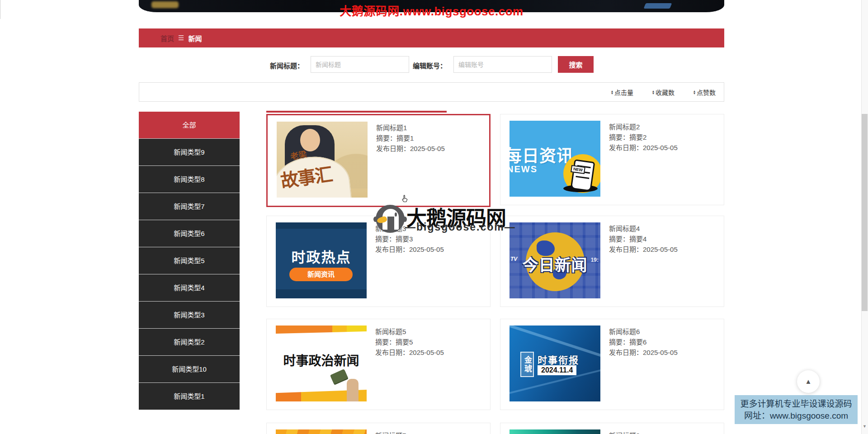 This screenshot has width=868, height=434. I want to click on center-watermark-domain: —bigsgoose.com—, so click(460, 227).